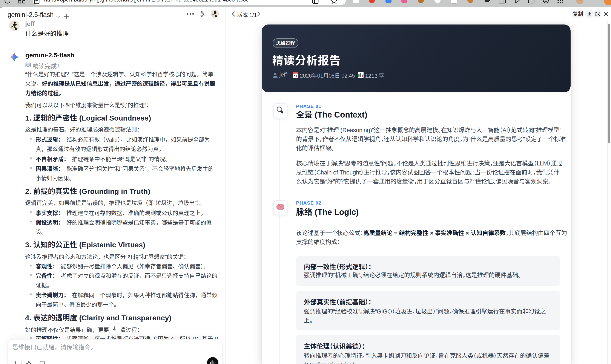 The height and width of the screenshot is (364, 611). Describe the element at coordinates (296, 76) in the screenshot. I see `svg-text: 17` at that location.